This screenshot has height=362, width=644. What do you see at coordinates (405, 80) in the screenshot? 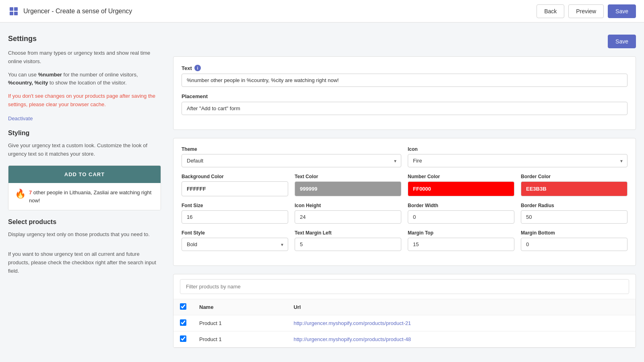
I see `text-input` at bounding box center [405, 80].